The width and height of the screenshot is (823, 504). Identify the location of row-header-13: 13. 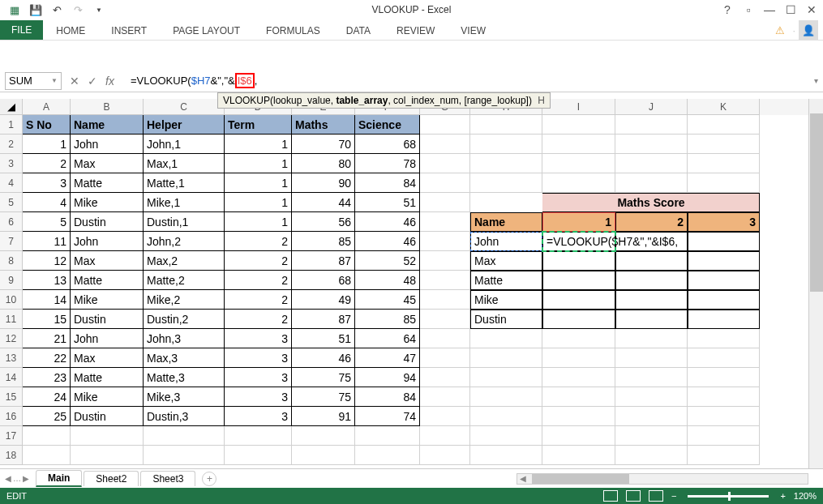
(11, 358).